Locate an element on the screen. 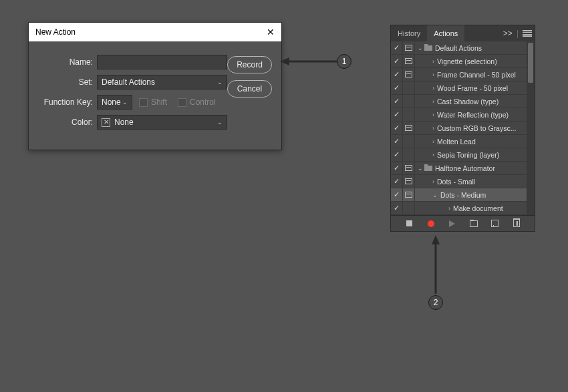 This screenshot has height=392, width=568. stop-button is located at coordinates (410, 224).